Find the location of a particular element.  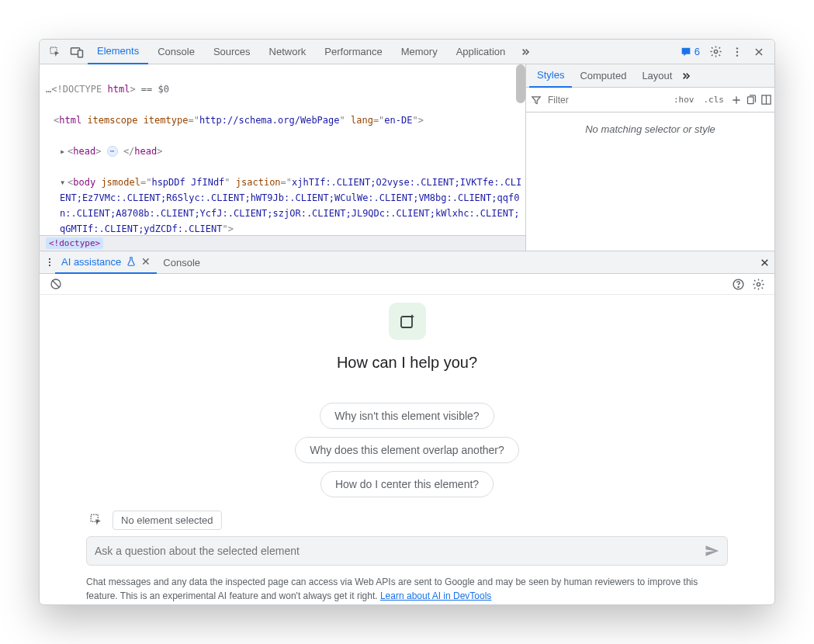

filter-icon is located at coordinates (536, 100).